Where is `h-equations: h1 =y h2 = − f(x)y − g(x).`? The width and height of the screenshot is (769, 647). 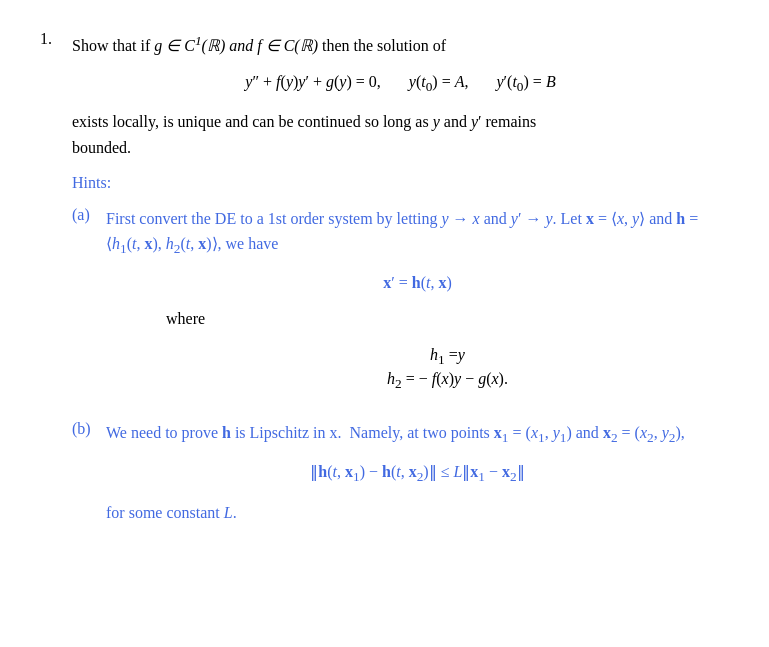
h-equations: h1 =y h2 = − f(x)y − g(x). is located at coordinates (448, 369).